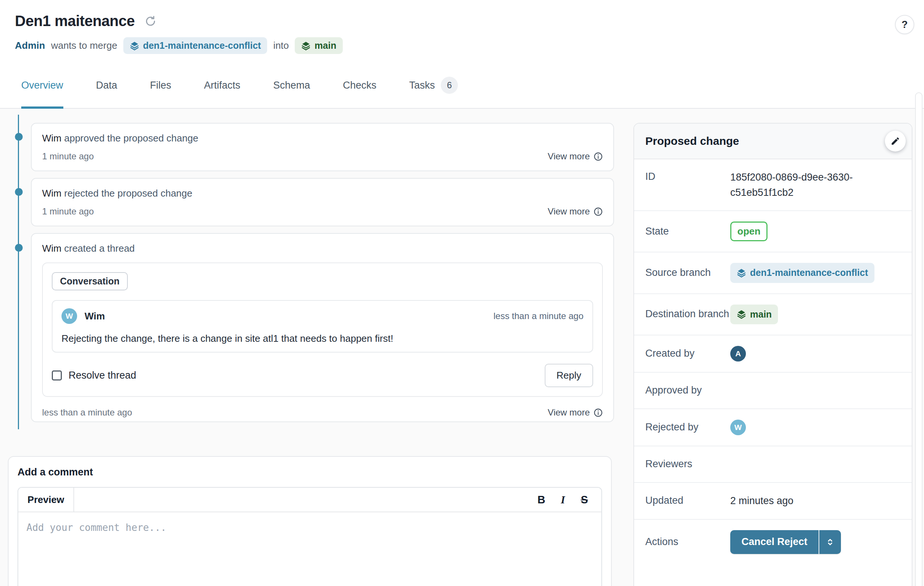  Describe the element at coordinates (773, 141) in the screenshot. I see `proposed-change-header: Proposed change` at that location.